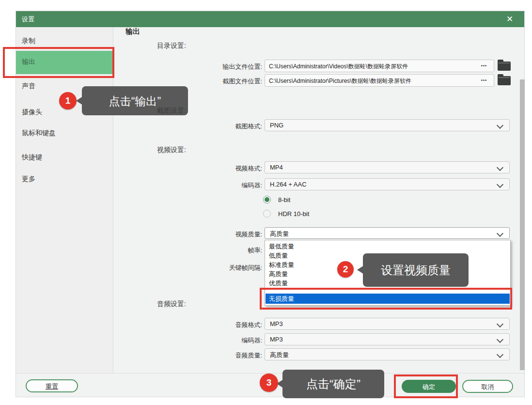  What do you see at coordinates (52, 386) in the screenshot?
I see `reset-button: 重置` at bounding box center [52, 386].